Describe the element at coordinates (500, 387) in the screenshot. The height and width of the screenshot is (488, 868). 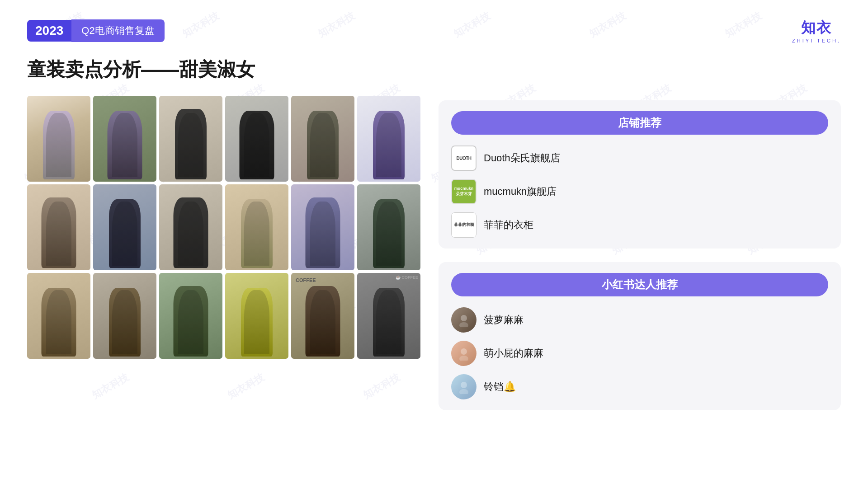
I see `influencer-name-3: 铃铛🔔` at that location.